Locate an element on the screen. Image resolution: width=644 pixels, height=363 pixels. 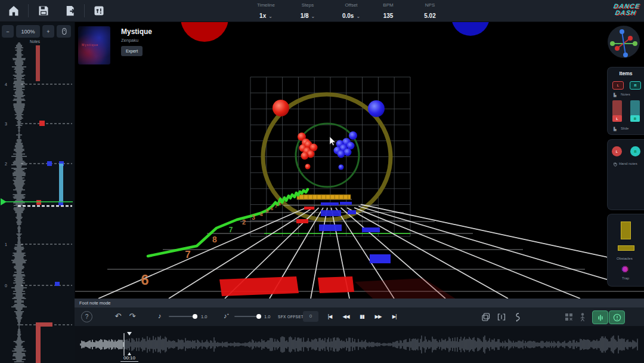
album-art-text: Mystique is located at coordinates (90, 45).